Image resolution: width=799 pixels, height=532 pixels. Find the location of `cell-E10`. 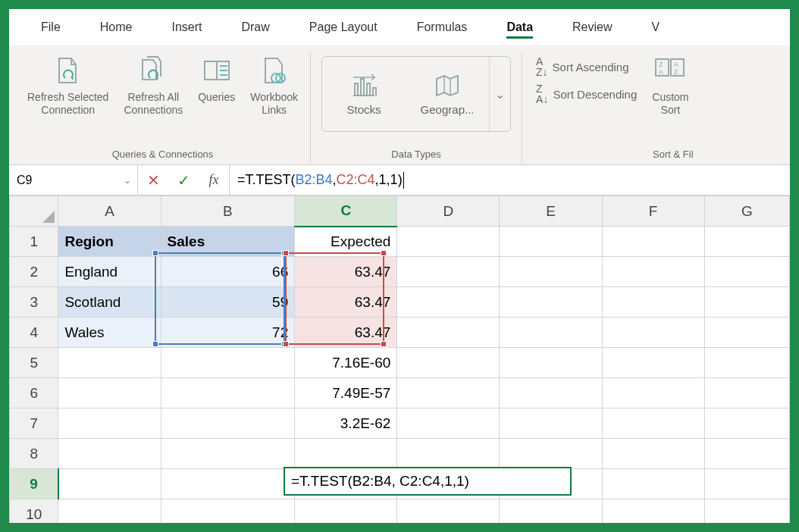

cell-E10 is located at coordinates (550, 512).